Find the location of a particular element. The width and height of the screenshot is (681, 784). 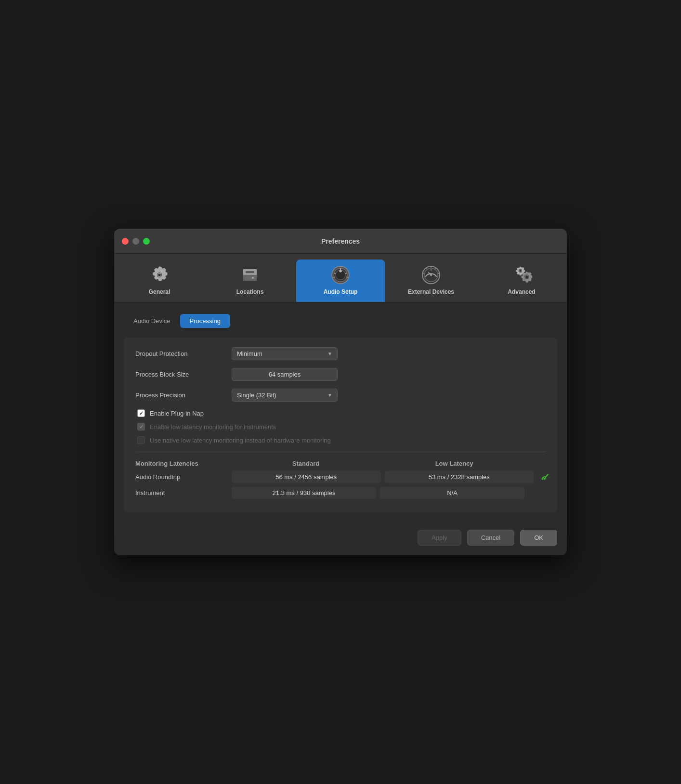

window-title: Preferences is located at coordinates (340, 241).